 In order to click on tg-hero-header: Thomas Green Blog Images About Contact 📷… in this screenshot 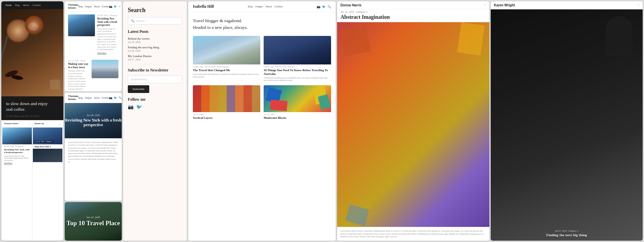, I will do `click(93, 98)`.